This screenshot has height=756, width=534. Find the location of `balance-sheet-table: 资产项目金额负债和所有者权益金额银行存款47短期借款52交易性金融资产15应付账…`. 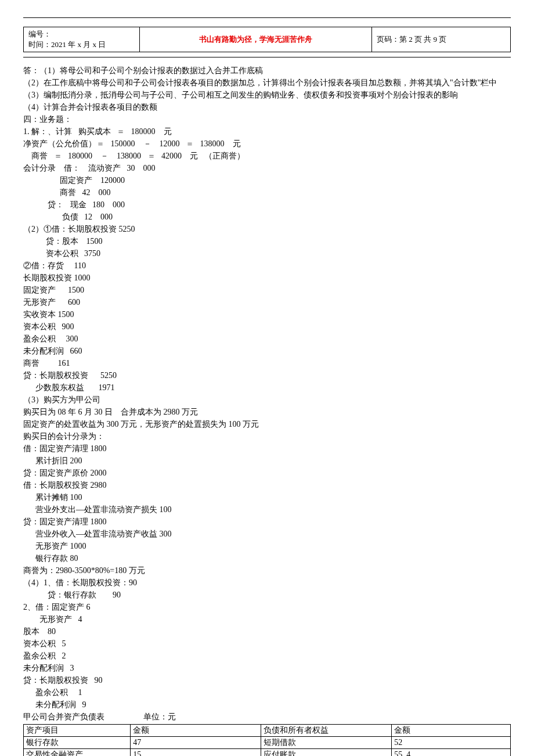

balance-sheet-table: 资产项目金额负债和所有者权益金额银行存款47短期借款52交易性金融资产15应付账… is located at coordinates (267, 740).